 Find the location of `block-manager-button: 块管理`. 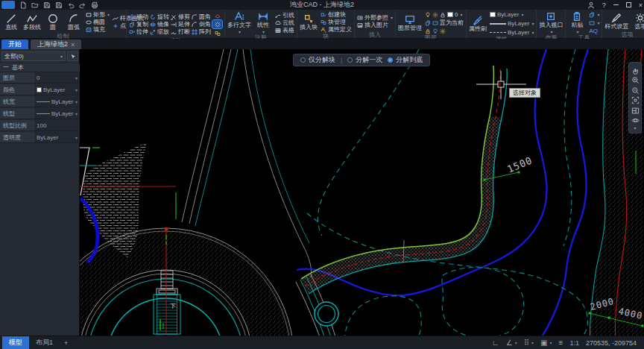

block-manager-button: 块管理 is located at coordinates (336, 22).